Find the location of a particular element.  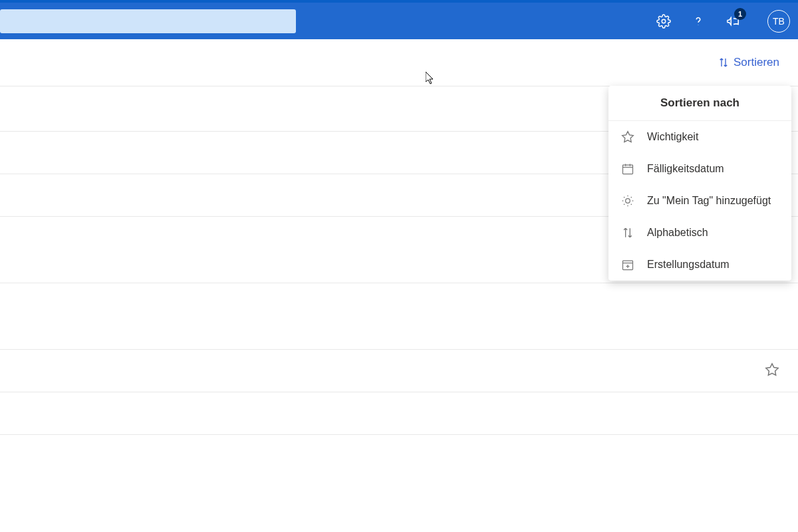

header-actions: 1 TB is located at coordinates (723, 21).